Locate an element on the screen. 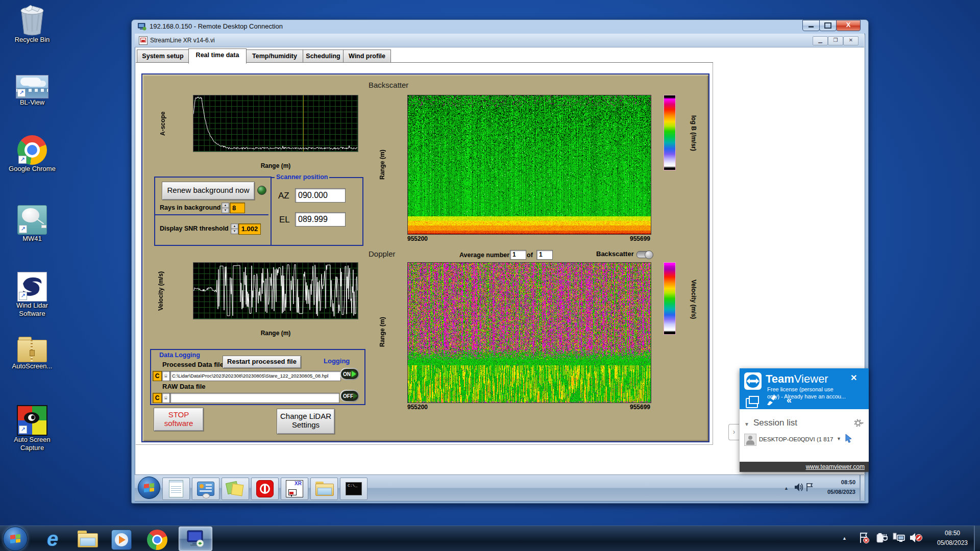 The image size is (980, 551). backscatter-toggle is located at coordinates (645, 255).